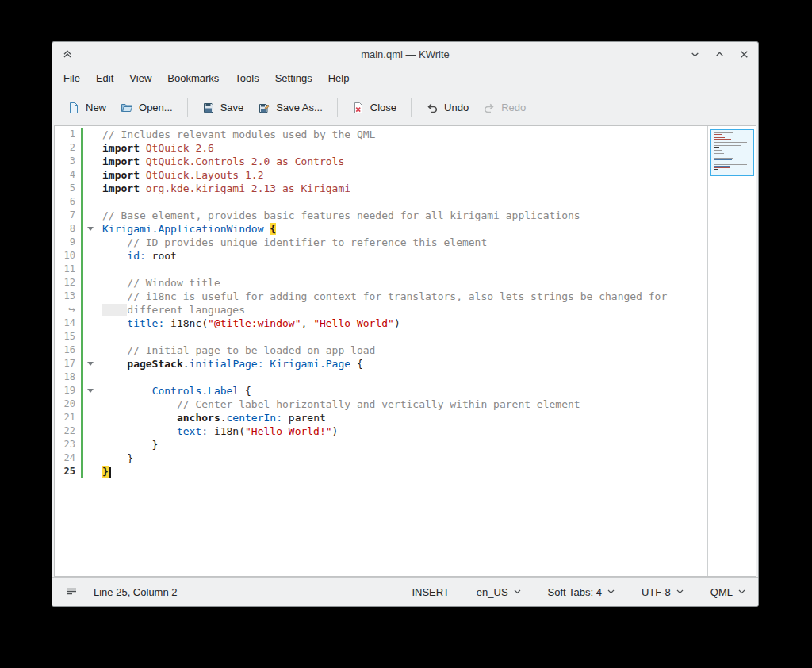 Image resolution: width=812 pixels, height=668 pixels. What do you see at coordinates (381, 390) in the screenshot?
I see `code-line: 19 Controls.Label {` at bounding box center [381, 390].